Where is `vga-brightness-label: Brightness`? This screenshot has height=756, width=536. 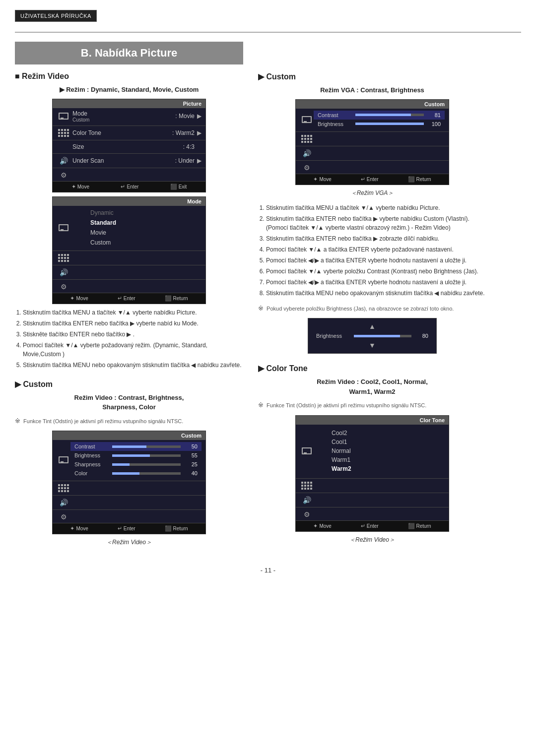 vga-brightness-label: Brightness is located at coordinates (335, 124).